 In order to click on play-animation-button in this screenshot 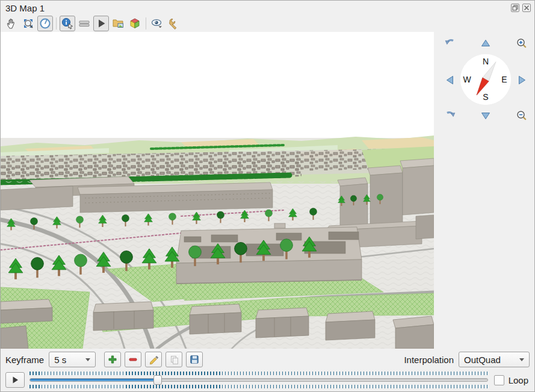, I will do `click(15, 380)`.